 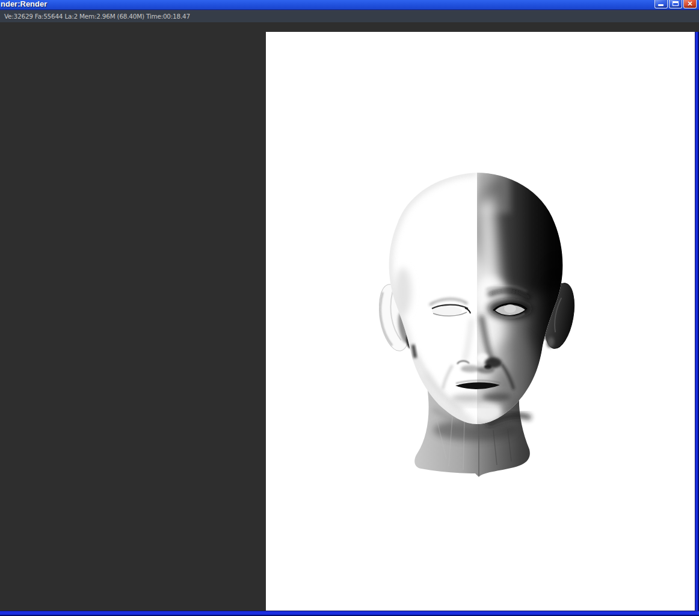 I want to click on window-titlebar: nder:Render ✕, so click(x=350, y=5).